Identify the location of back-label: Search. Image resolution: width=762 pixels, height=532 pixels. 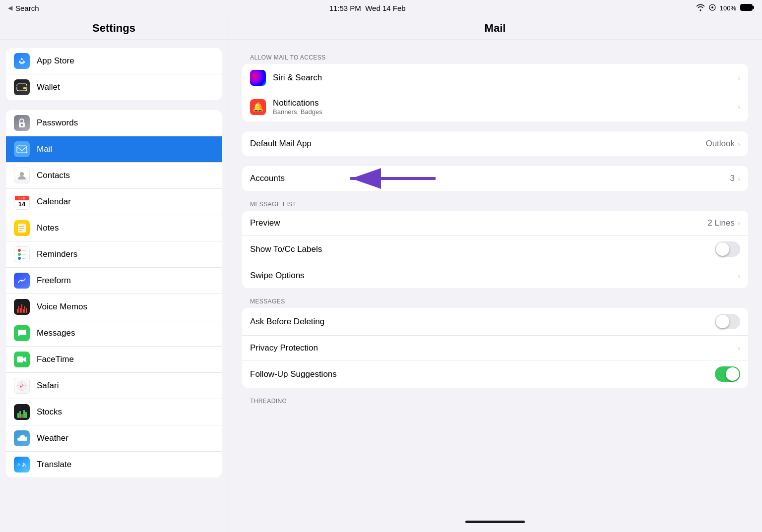
(27, 8).